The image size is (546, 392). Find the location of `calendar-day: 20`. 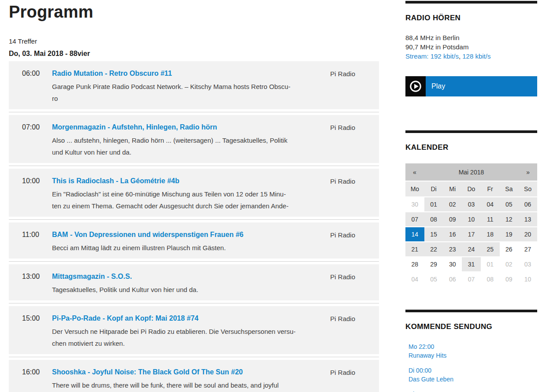

calendar-day: 20 is located at coordinates (528, 234).